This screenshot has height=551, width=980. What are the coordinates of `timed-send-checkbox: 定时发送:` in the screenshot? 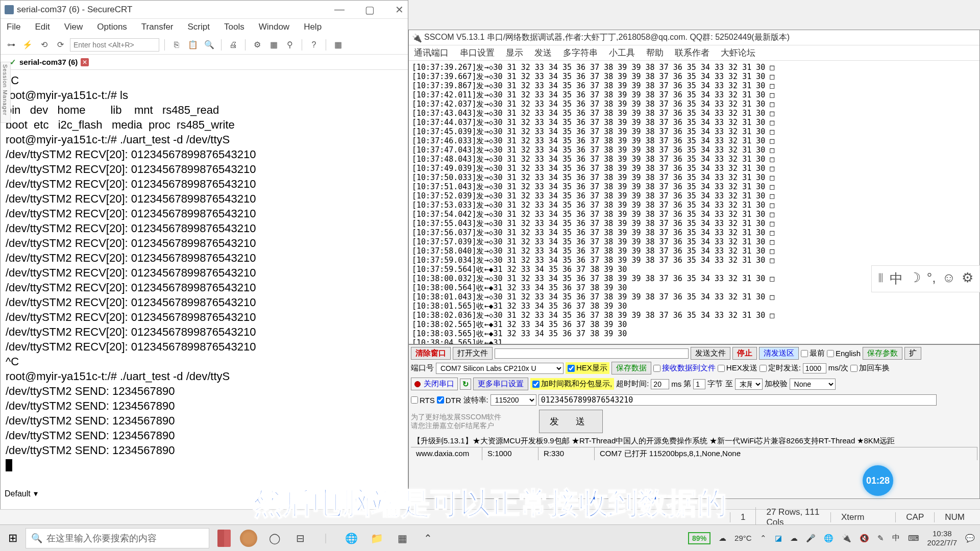 It's located at (780, 368).